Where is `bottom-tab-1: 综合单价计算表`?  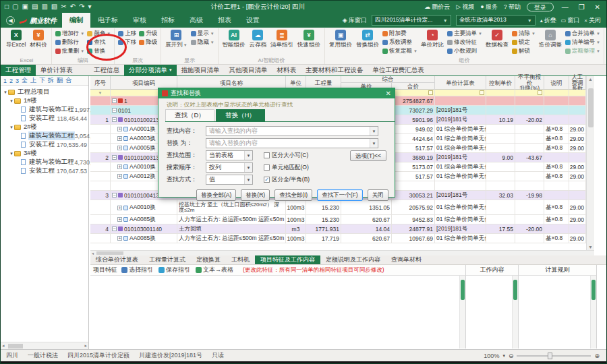 bottom-tab-1: 综合单价计算表 is located at coordinates (117, 260).